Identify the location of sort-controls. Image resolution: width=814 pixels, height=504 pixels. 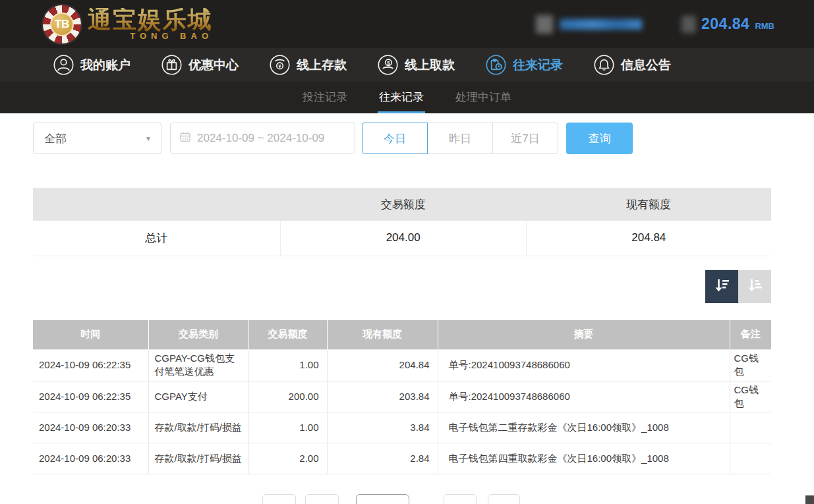
(402, 287).